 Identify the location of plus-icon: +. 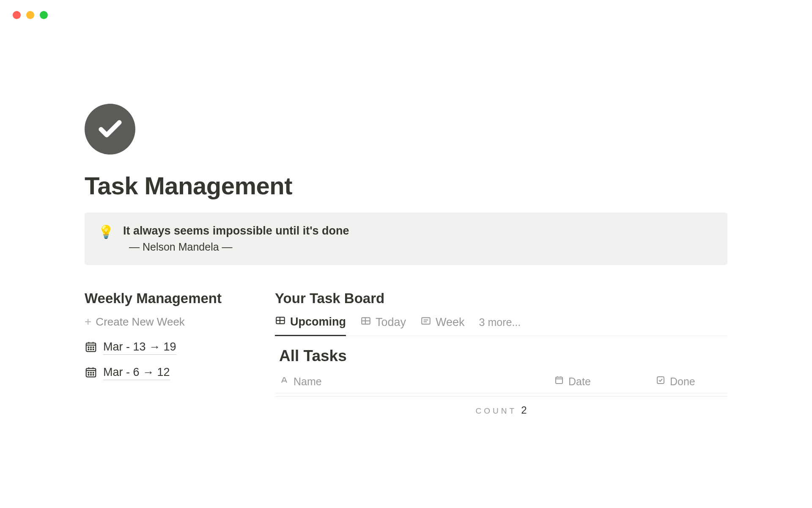
(88, 322).